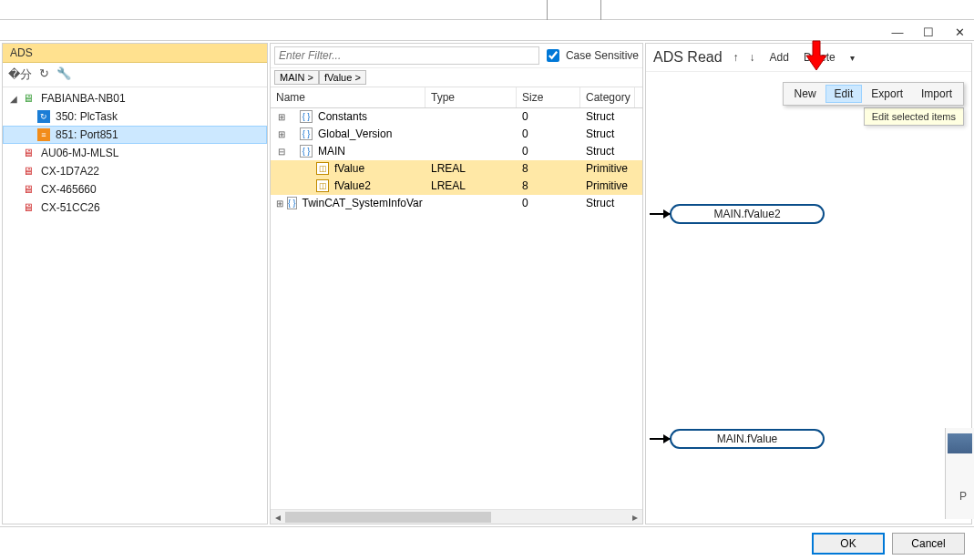 This screenshot has width=974, height=560. Describe the element at coordinates (456, 517) in the screenshot. I see `scroll-track` at that location.